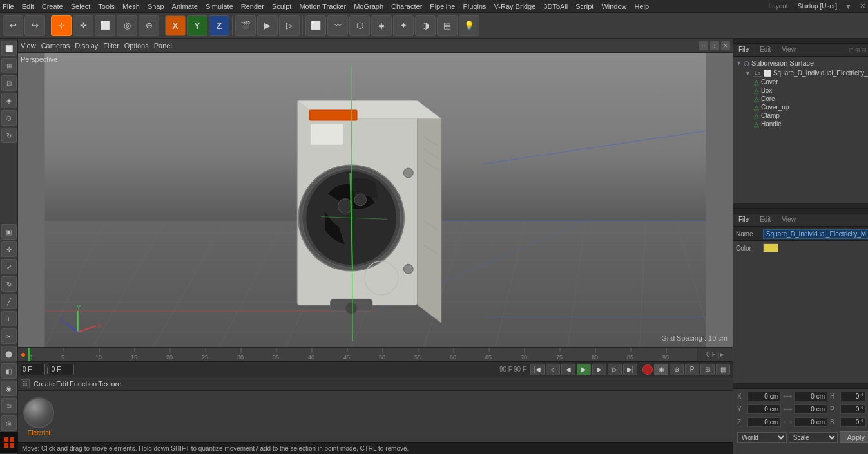  What do you see at coordinates (8, 6) in the screenshot?
I see `menu-file: File` at bounding box center [8, 6].